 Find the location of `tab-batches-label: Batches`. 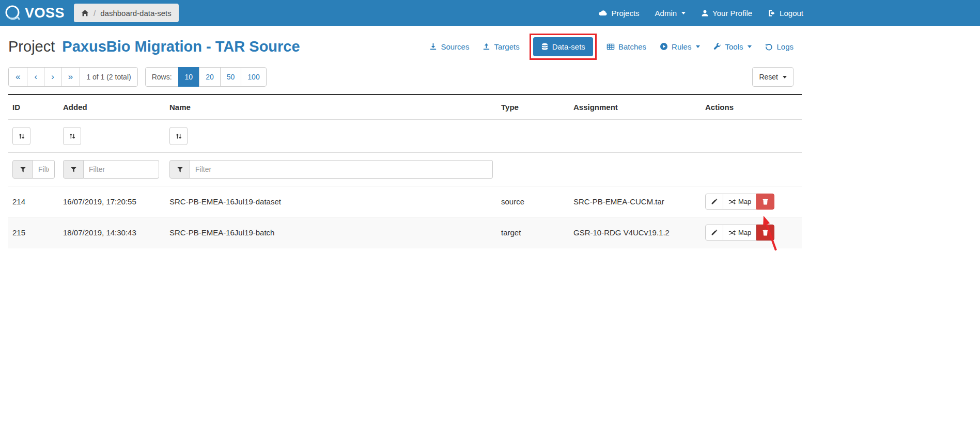

tab-batches-label: Batches is located at coordinates (632, 46).